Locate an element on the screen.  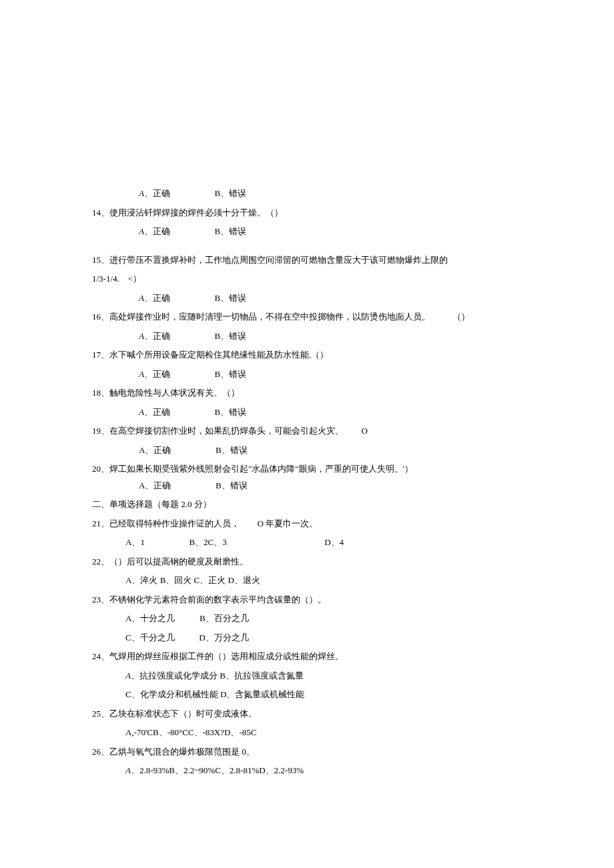
q21-options: A、1 B、2C、3 D、4 is located at coordinates (336, 542).